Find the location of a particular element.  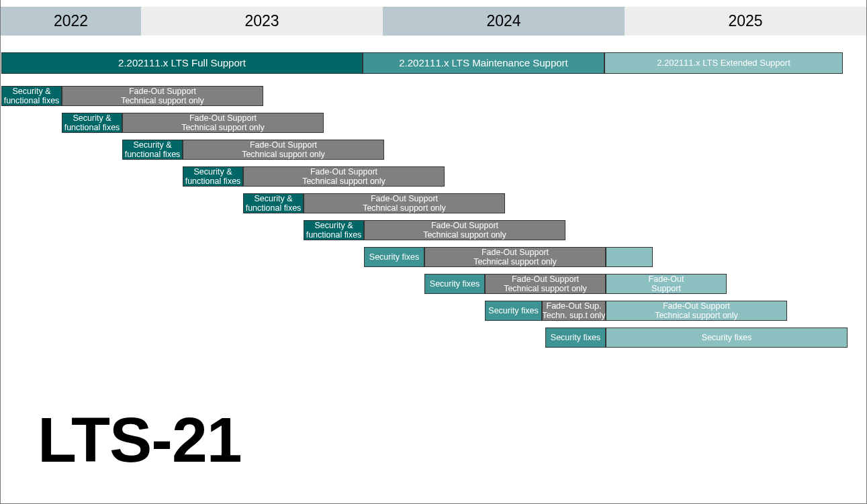

year-cell: 2023 is located at coordinates (262, 21).